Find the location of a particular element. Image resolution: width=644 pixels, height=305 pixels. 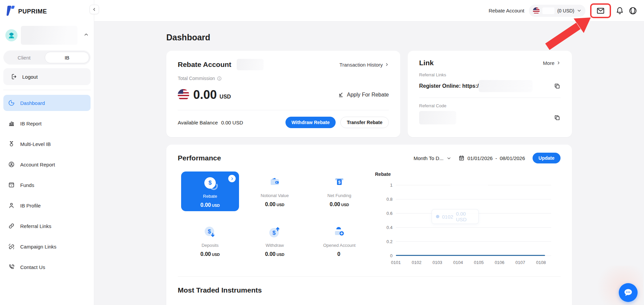

notifications-button is located at coordinates (620, 11).